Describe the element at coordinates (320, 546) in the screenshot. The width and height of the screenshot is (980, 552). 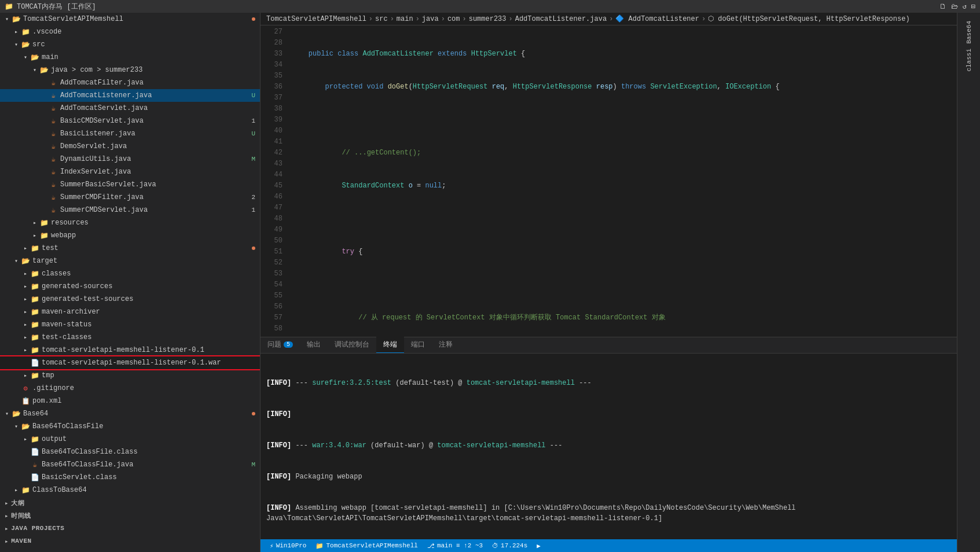
I see `folder-repo-icon: 📁` at that location.